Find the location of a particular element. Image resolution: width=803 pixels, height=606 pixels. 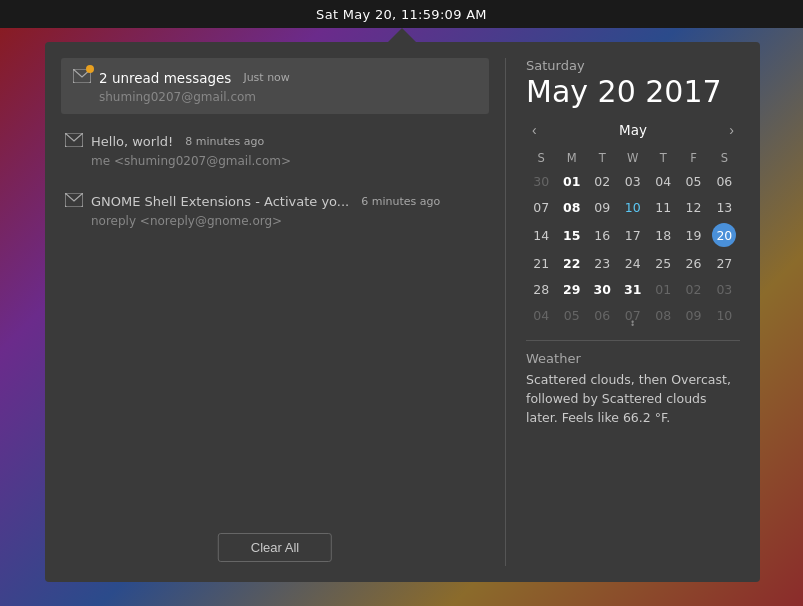

cal-day: 22 is located at coordinates (572, 263).